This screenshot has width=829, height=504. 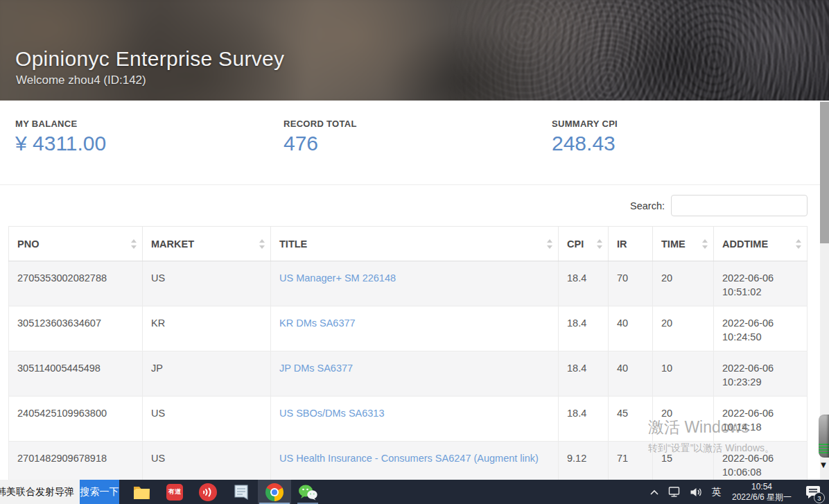 I want to click on tray-chevron-up-icon, so click(x=654, y=492).